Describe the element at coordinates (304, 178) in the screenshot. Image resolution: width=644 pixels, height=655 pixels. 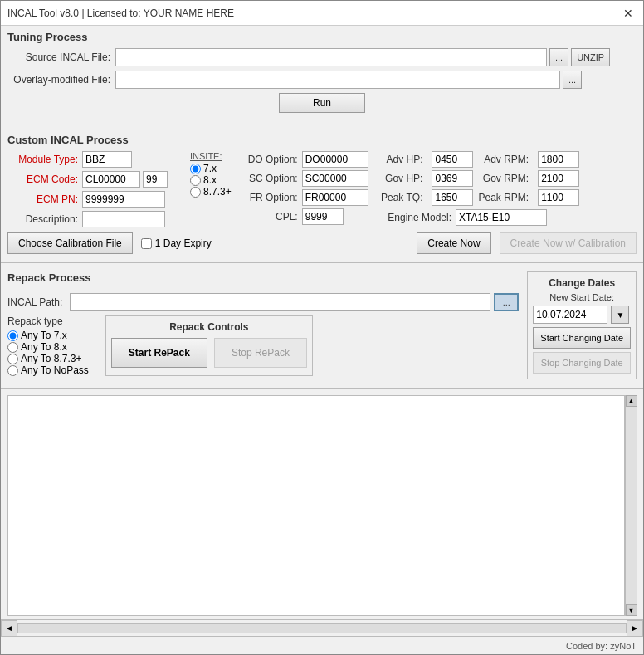
I see `sc-option-row: SC Option:` at that location.